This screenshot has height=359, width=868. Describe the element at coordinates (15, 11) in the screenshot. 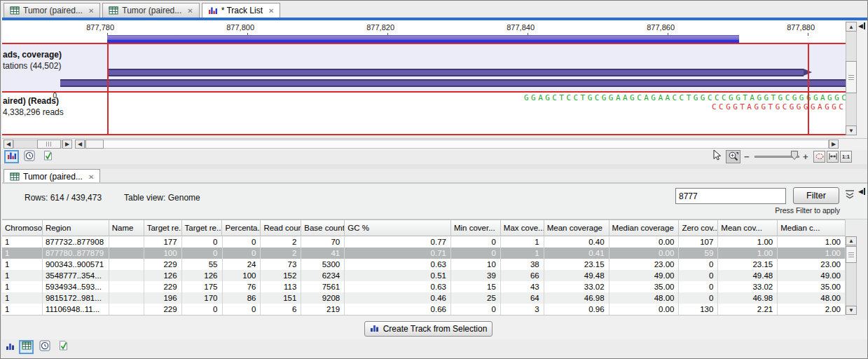

I see `table-icon` at that location.